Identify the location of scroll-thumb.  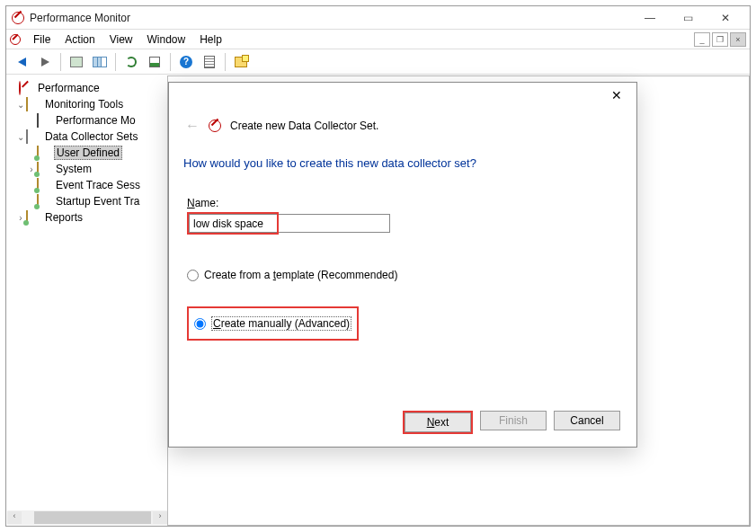
(93, 518).